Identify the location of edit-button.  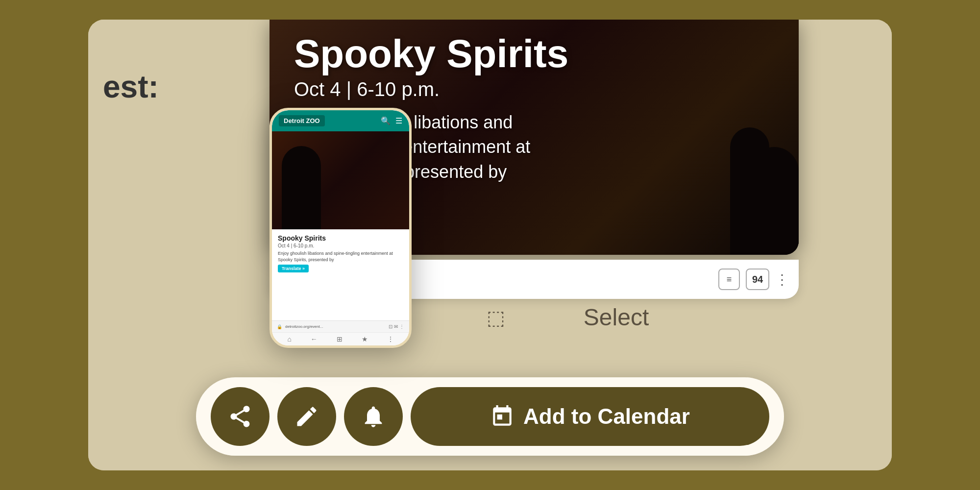
(307, 416).